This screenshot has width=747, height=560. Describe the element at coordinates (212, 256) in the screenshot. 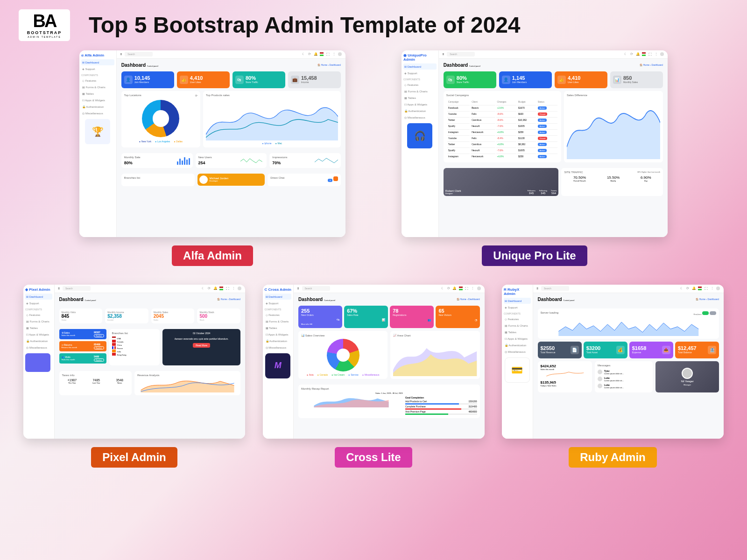

I see `alfa-badge: Alfa Admin` at that location.